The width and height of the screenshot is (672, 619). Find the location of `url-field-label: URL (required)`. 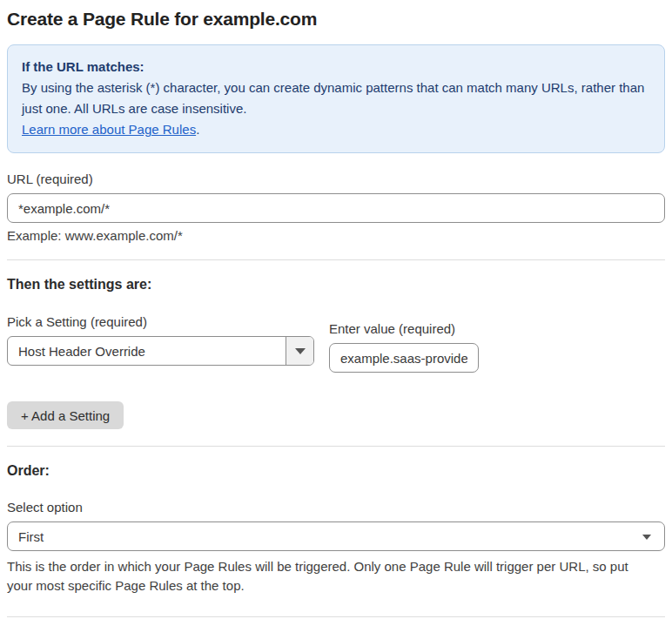

url-field-label: URL (required) is located at coordinates (336, 179).